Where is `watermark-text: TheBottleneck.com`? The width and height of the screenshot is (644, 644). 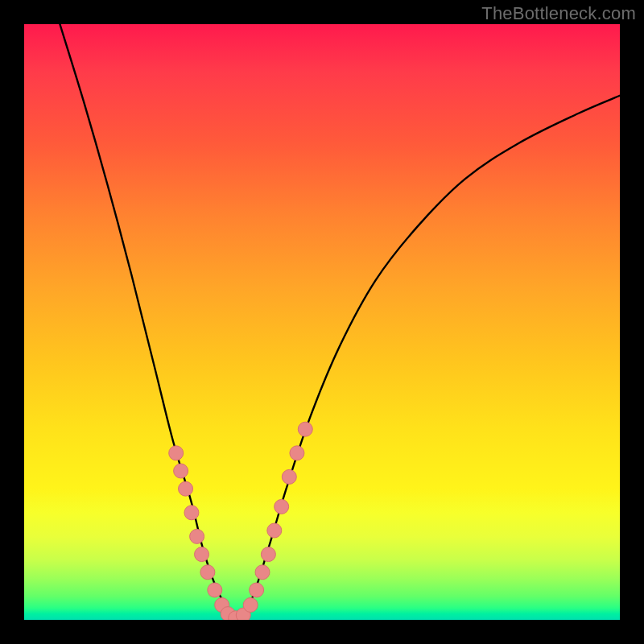
watermark-text: TheBottleneck.com is located at coordinates (559, 14).